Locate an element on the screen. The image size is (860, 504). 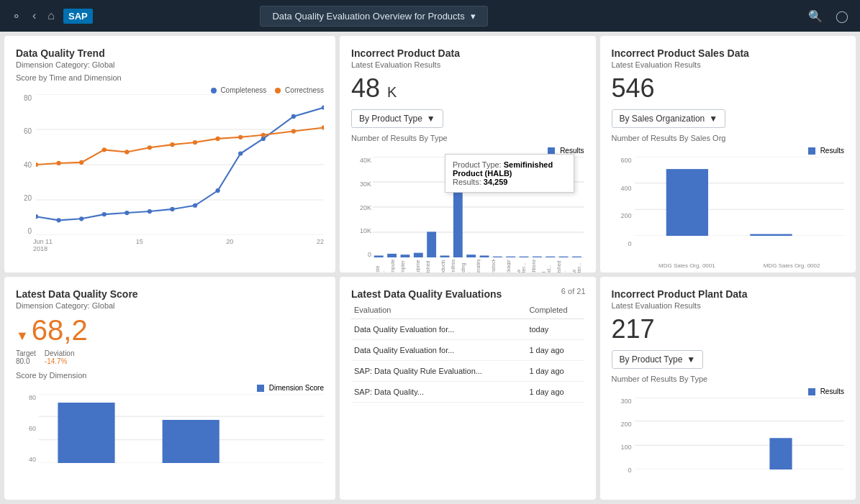
trend-subtitle: Dimension Category: Global is located at coordinates (170, 65).